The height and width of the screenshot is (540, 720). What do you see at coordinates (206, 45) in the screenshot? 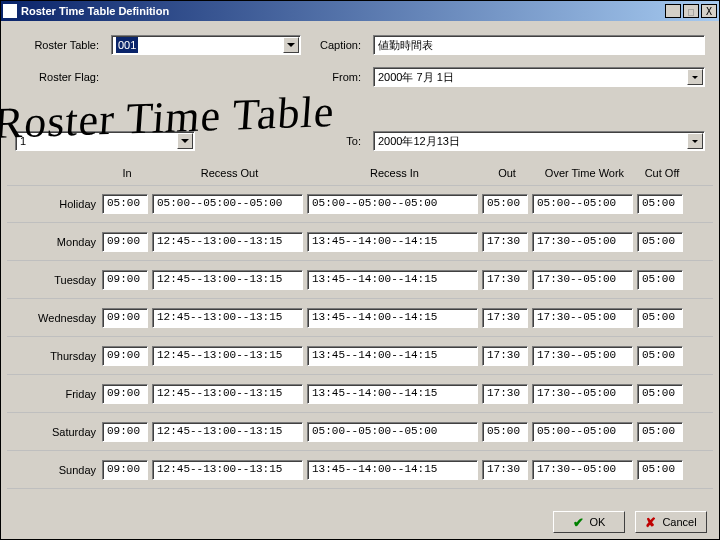
I see `roster-table-combo: 001` at bounding box center [206, 45].